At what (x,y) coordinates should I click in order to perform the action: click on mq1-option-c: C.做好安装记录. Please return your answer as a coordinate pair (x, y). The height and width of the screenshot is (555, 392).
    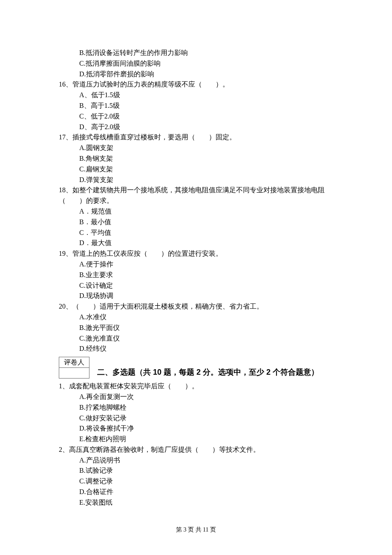
    Looking at the image, I should click on (196, 419).